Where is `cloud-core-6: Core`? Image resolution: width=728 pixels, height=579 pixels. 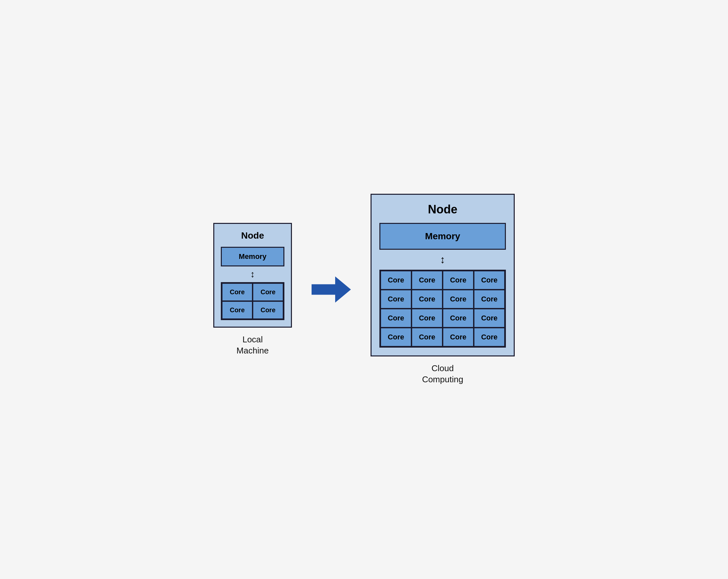
cloud-core-6: Core is located at coordinates (427, 299).